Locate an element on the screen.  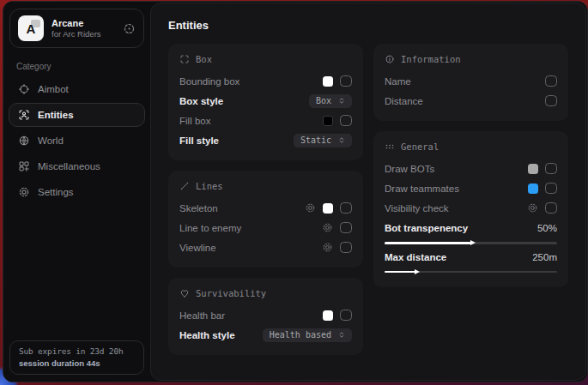
draw-bots-color-swatch is located at coordinates (533, 169).